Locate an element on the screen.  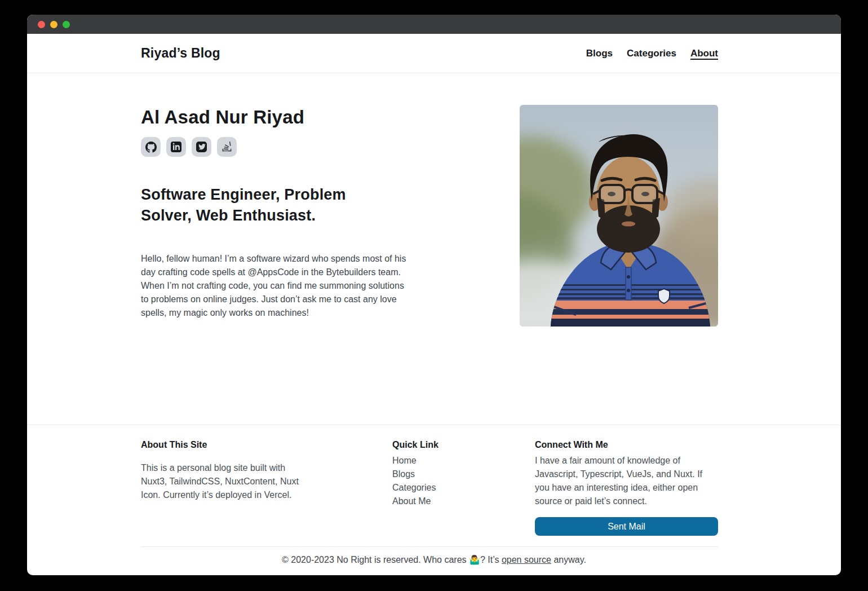
twitter-icon is located at coordinates (202, 147).